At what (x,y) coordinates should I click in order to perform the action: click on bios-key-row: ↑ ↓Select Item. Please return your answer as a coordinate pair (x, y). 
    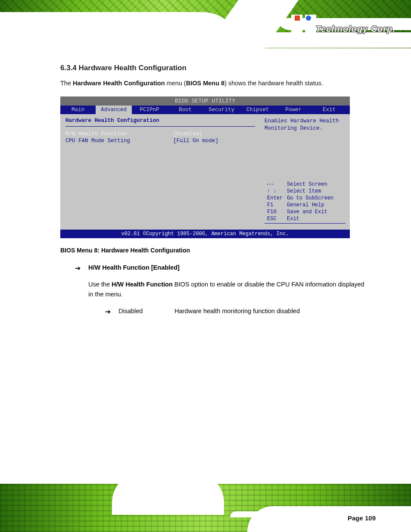
    Looking at the image, I should click on (300, 191).